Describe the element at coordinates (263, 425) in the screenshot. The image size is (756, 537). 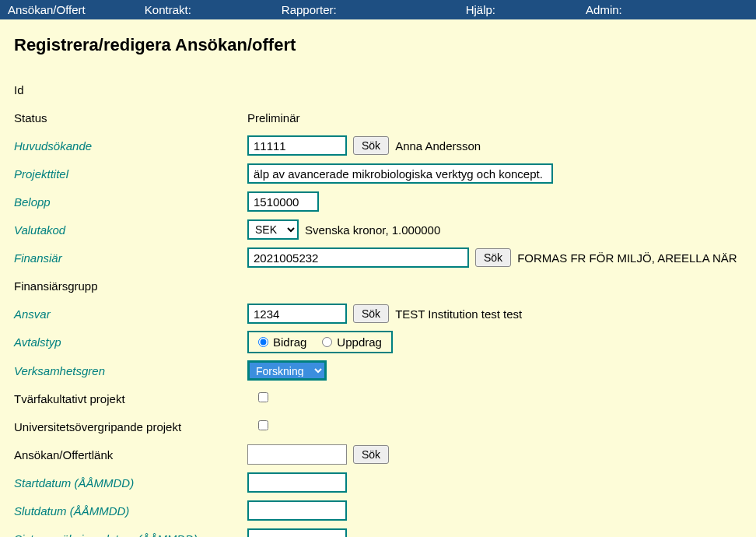
I see `univover-checkbox` at that location.